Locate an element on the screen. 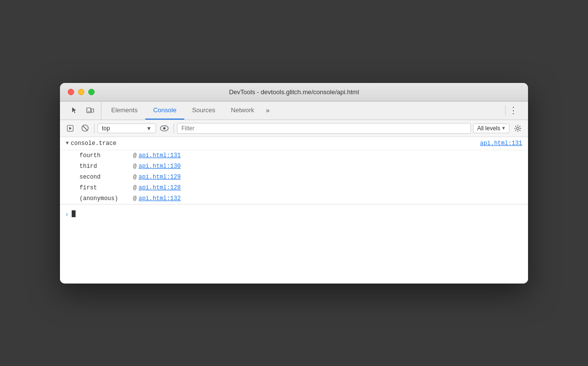 Image resolution: width=588 pixels, height=366 pixels. trace-entry-2: second @ api.html:129 is located at coordinates (294, 177).